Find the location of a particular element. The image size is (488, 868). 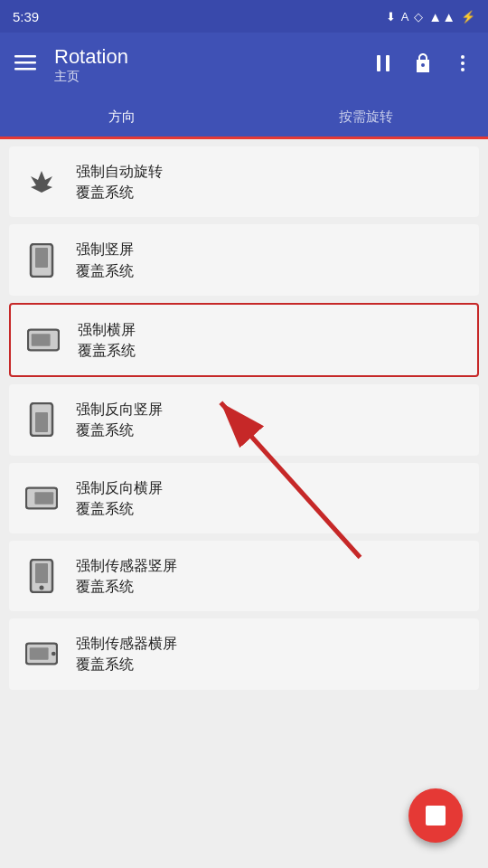

app-bar: Rotation 主页 is located at coordinates (244, 65).